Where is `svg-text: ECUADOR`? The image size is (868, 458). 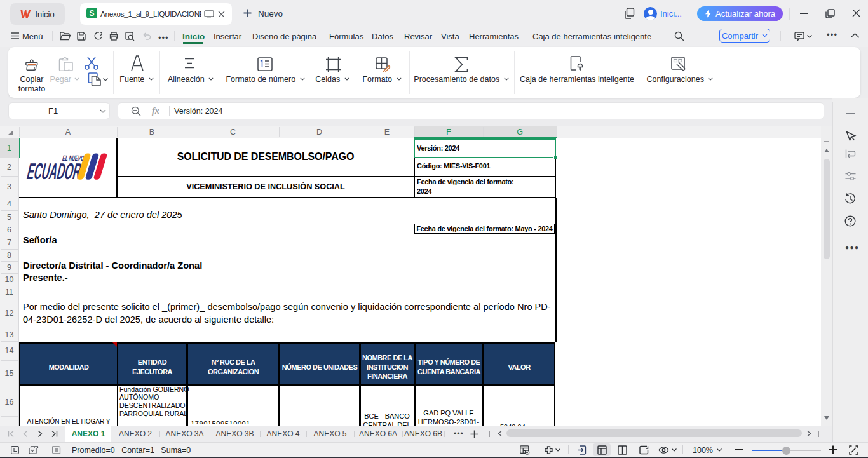
svg-text: ECUADOR is located at coordinates (55, 170).